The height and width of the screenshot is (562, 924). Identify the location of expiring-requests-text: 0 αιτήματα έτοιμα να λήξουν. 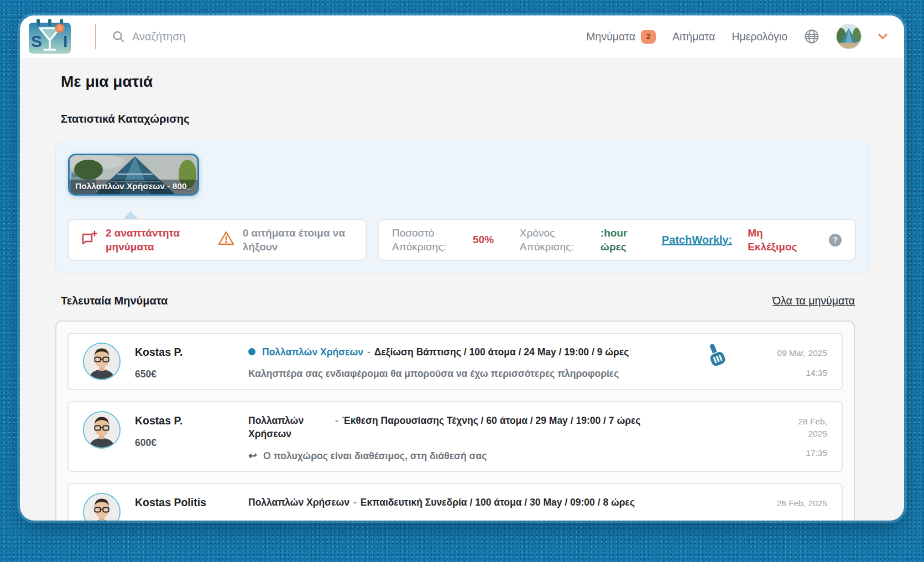
(299, 240).